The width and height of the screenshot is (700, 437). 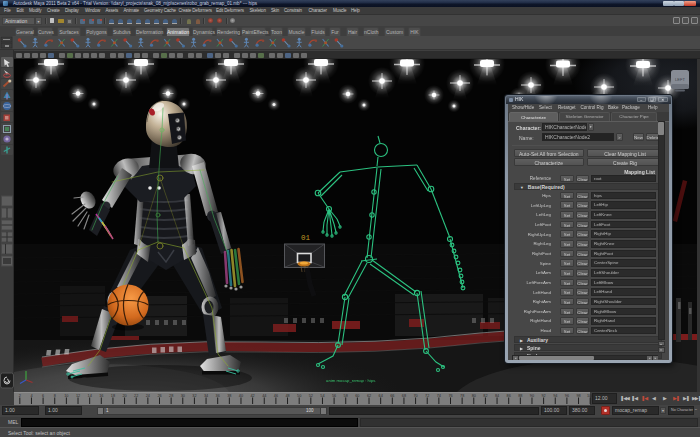 I want to click on svg-text: LEFT, so click(x=680, y=80).